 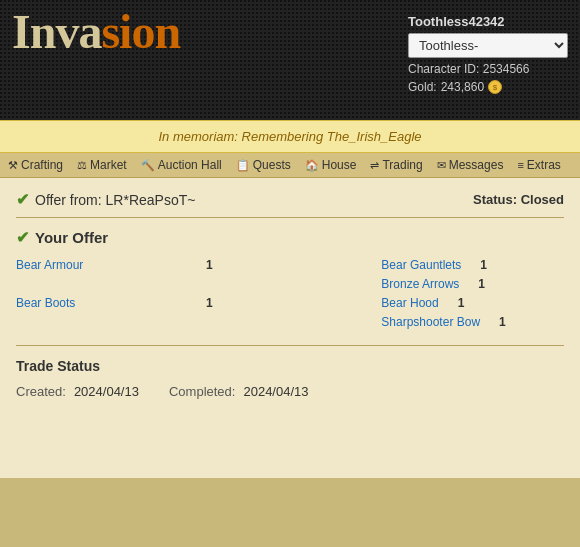 What do you see at coordinates (312, 166) in the screenshot?
I see `house-icon: 🏠` at bounding box center [312, 166].